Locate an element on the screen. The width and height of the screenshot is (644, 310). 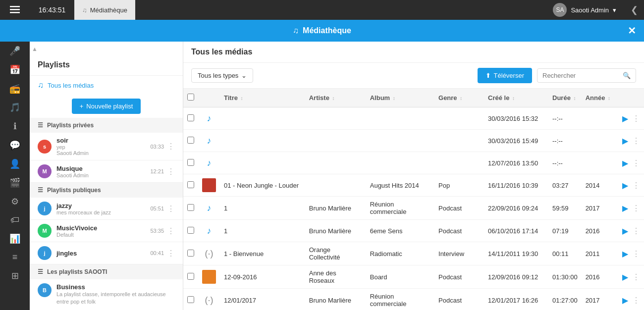
nav-apps: ⊞ is located at coordinates (15, 276).